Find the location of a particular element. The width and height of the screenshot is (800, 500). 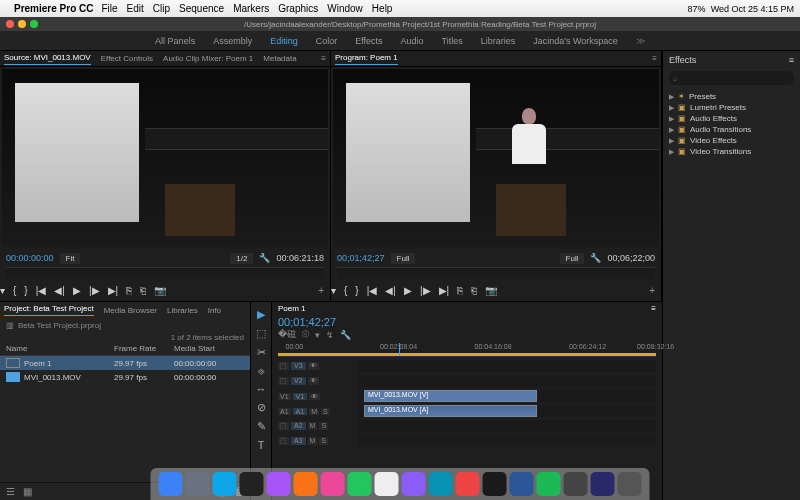

ws-titles: Titles is located at coordinates (452, 41).